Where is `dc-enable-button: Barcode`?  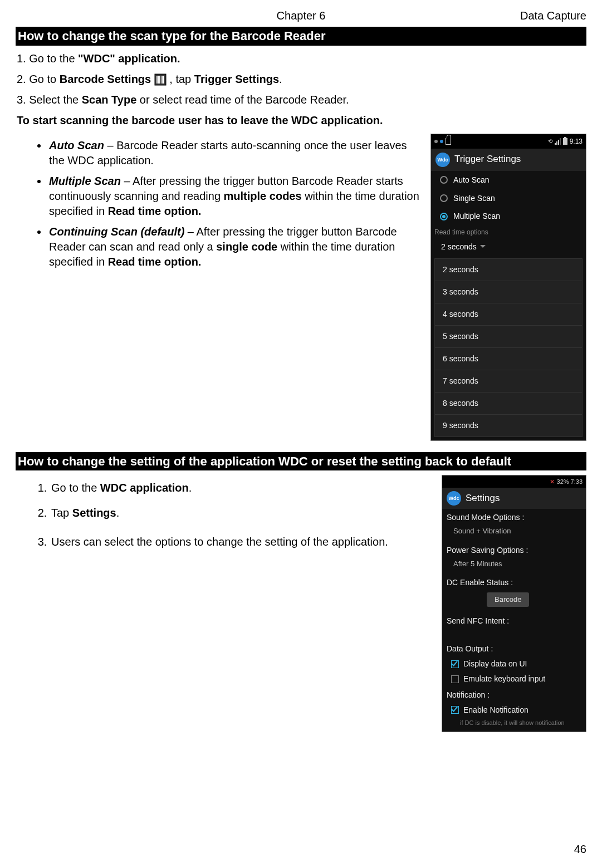
dc-enable-button: Barcode is located at coordinates (508, 600).